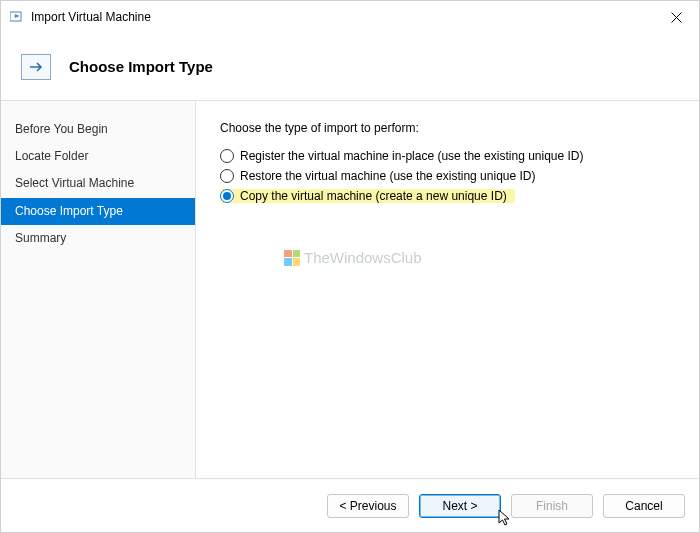 The image size is (700, 533). I want to click on radio-option-register: Register the virtual machine in-place (u…, so click(448, 156).